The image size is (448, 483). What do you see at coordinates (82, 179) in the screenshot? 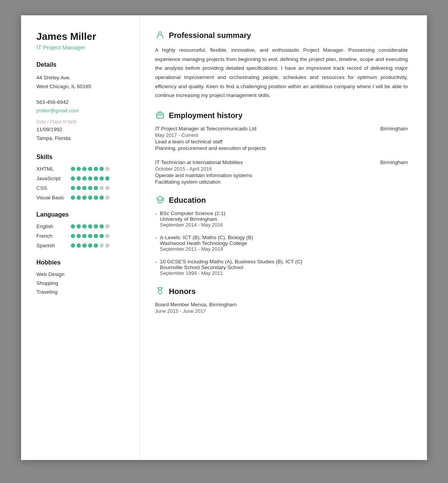
I see `skill-row: JavaScript` at bounding box center [82, 179].